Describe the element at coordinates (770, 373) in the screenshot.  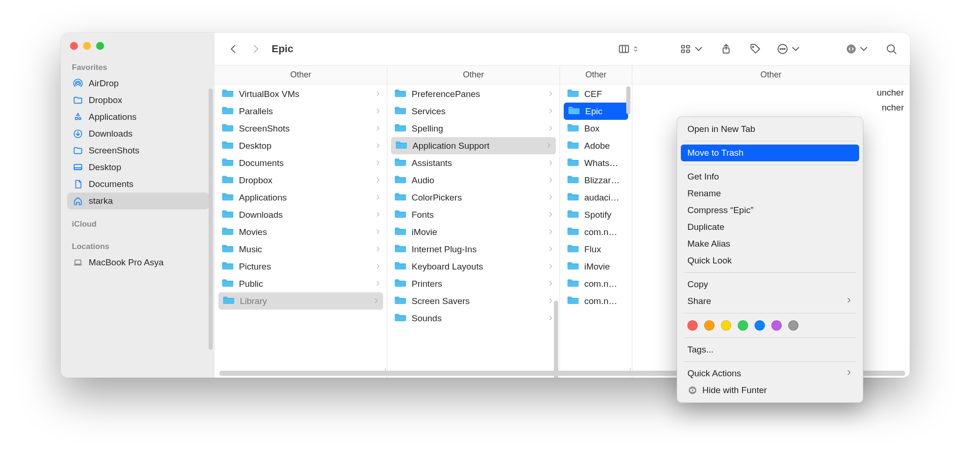
I see `context-menu-item: Quick Actions` at that location.